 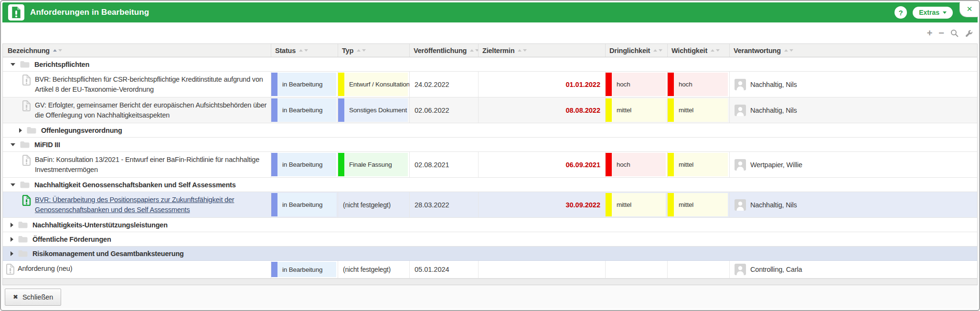 What do you see at coordinates (930, 33) in the screenshot?
I see `zoom-in-icon: +` at bounding box center [930, 33].